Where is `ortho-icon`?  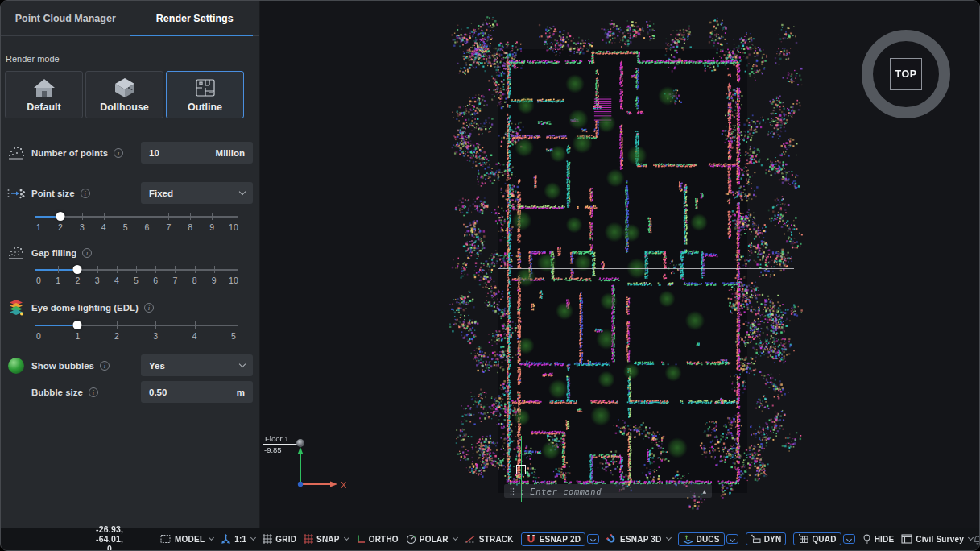 ortho-icon is located at coordinates (361, 539).